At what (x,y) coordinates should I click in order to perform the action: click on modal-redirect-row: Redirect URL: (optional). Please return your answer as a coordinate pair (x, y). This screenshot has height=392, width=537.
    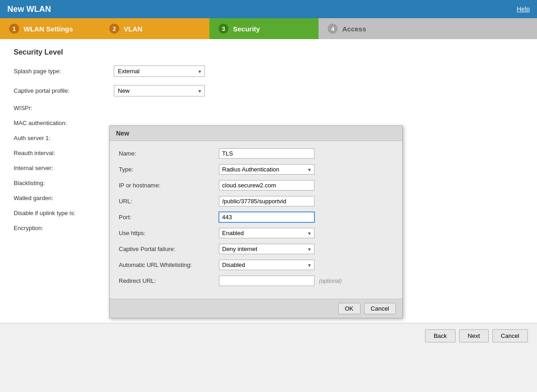
    Looking at the image, I should click on (256, 281).